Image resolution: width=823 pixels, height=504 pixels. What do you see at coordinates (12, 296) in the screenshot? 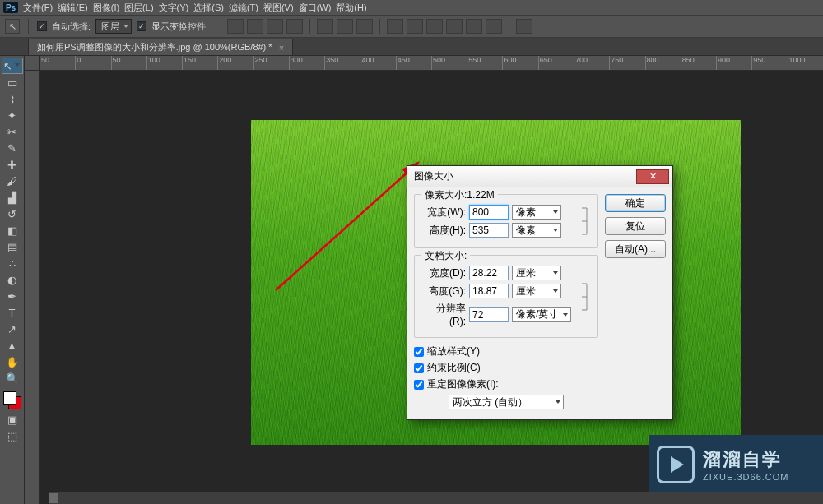
I see `pen-tool: ✒` at bounding box center [12, 296].